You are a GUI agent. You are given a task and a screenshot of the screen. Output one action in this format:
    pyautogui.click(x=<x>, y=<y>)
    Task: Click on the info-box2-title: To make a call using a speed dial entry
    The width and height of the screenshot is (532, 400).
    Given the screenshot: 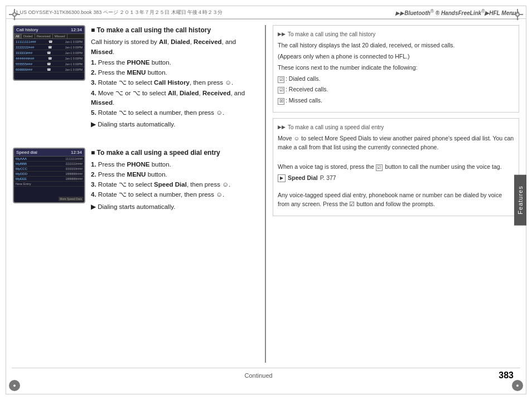 What is the action you would take?
    pyautogui.click(x=396, y=127)
    